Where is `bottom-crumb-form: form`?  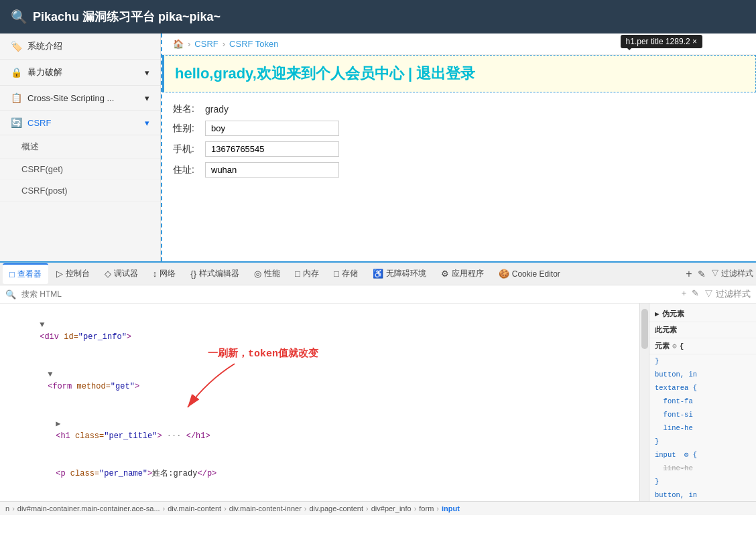 bottom-crumb-form: form is located at coordinates (426, 508).